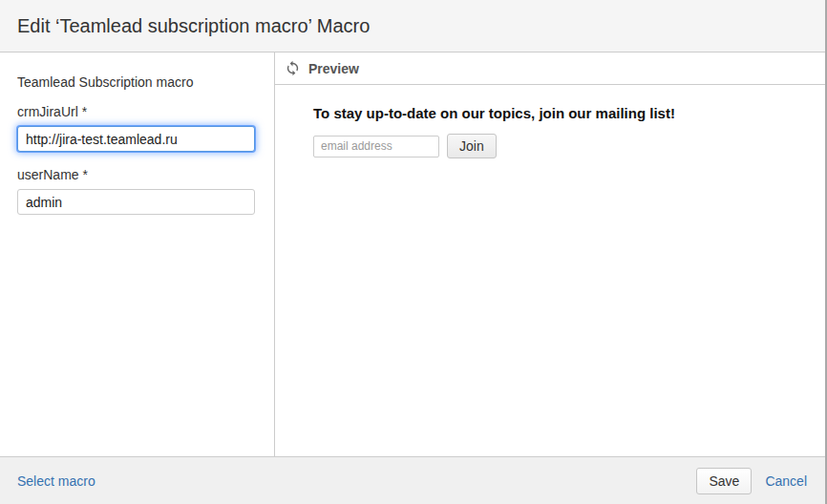 The width and height of the screenshot is (827, 504). What do you see at coordinates (137, 82) in the screenshot?
I see `macro-name-label: Teamlead Subscription macro` at bounding box center [137, 82].